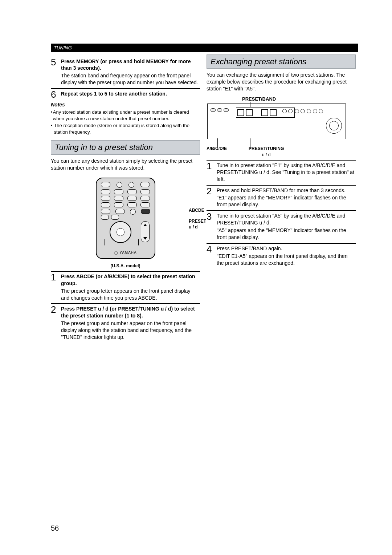  What do you see at coordinates (126, 94) in the screenshot?
I see `step-6: 6 Repeat steps 1 to 5 to store another s…` at bounding box center [126, 94].